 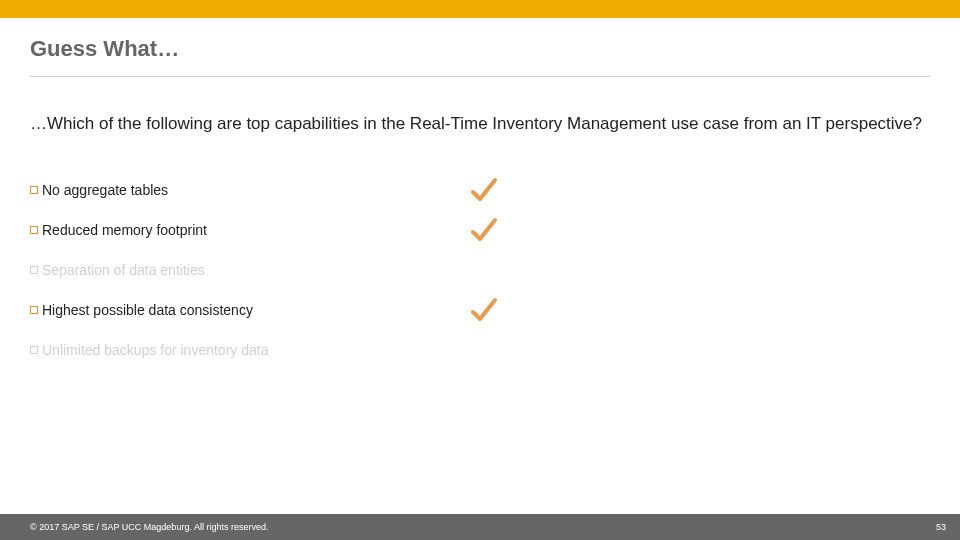 I want to click on option-label: Reduced memory footprint, so click(x=124, y=230).